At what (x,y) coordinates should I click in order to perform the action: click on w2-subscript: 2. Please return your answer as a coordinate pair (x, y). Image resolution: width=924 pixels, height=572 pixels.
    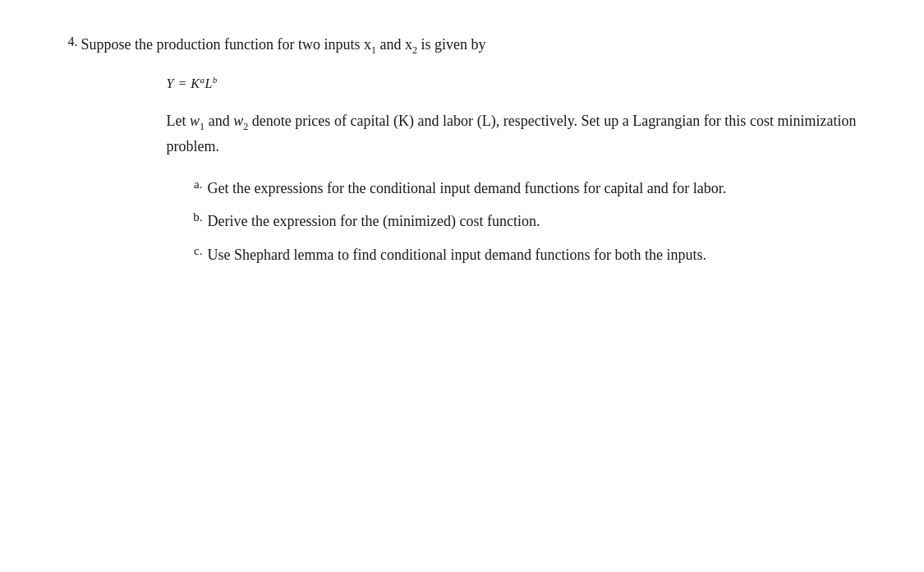
    Looking at the image, I should click on (246, 127).